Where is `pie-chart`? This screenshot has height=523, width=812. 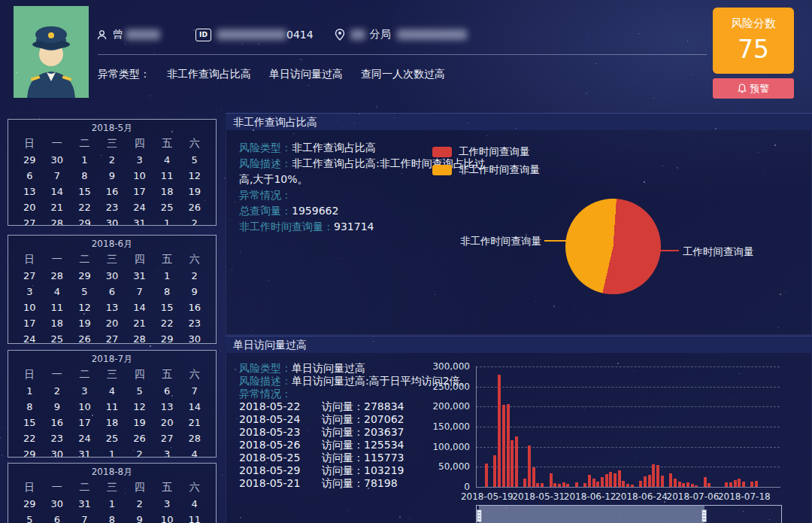
pie-chart is located at coordinates (614, 247).